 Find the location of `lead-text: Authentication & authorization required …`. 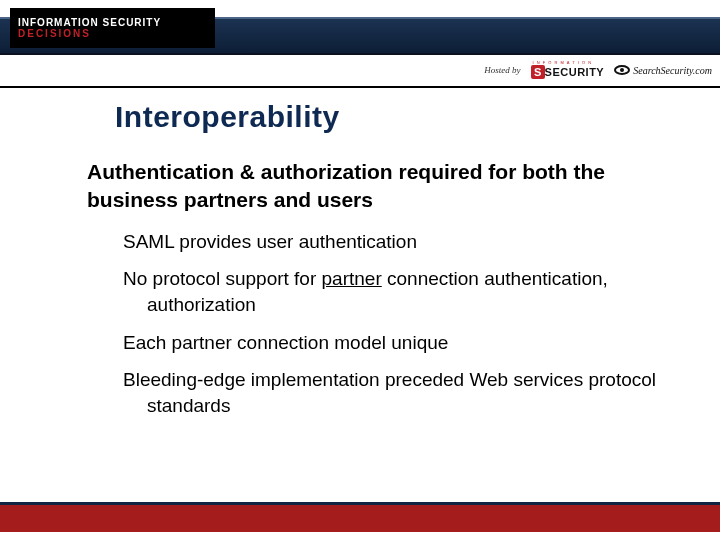

lead-text: Authentication & authorization required … is located at coordinates (384, 186).